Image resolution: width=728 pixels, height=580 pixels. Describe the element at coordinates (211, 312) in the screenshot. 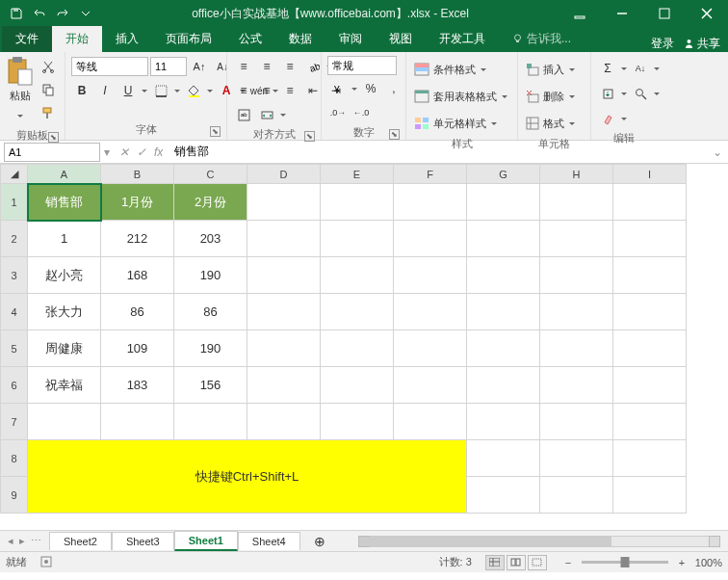

I see `cell: 86` at that location.